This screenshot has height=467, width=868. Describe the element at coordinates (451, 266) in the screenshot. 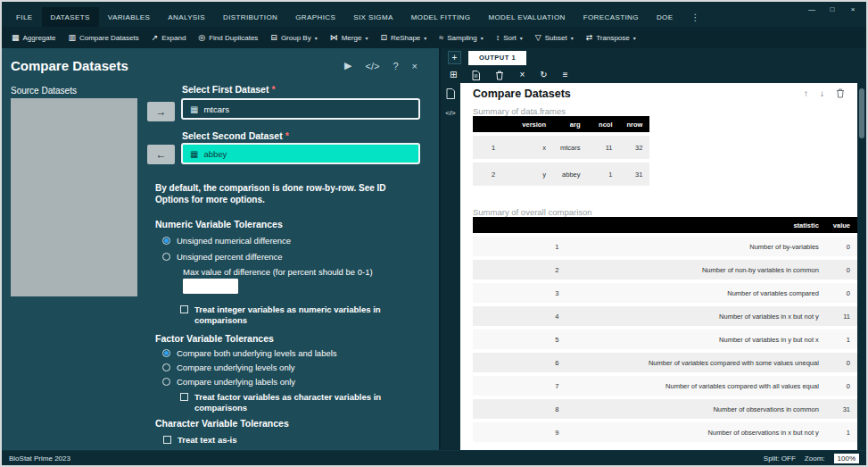

I see `output-side-strip: </>` at that location.